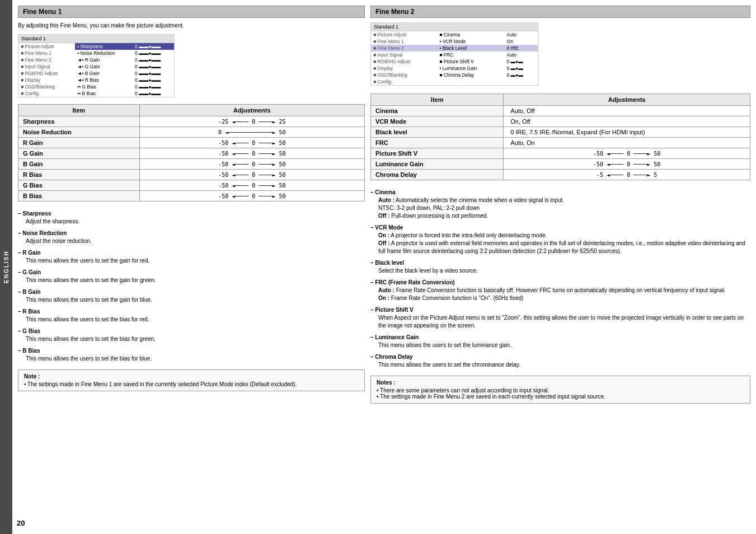 The height and width of the screenshot is (534, 756). Describe the element at coordinates (191, 218) in the screenshot. I see `desc-section: SharpnessAdjust the sharpness.` at that location.